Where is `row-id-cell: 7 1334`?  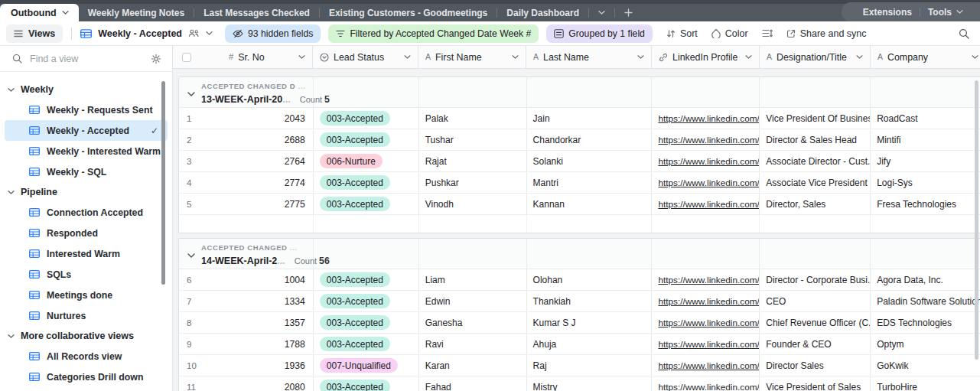
row-id-cell: 7 1334 is located at coordinates (246, 301).